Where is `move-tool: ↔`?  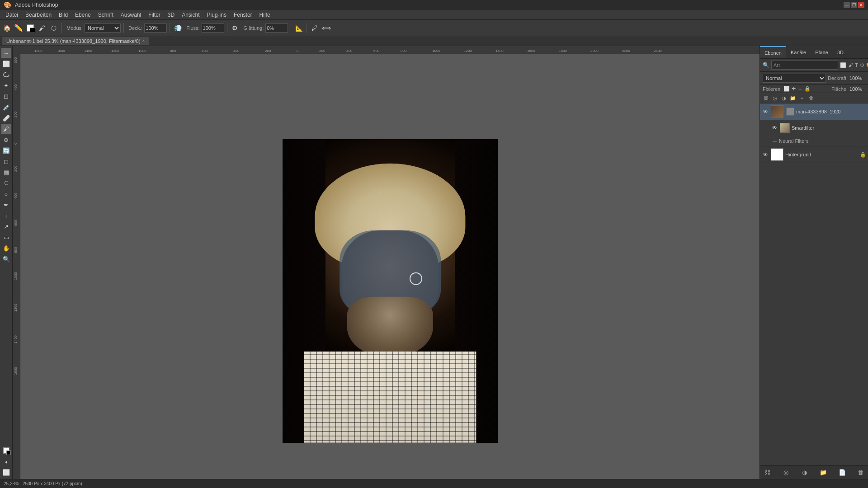
move-tool: ↔ is located at coordinates (6, 53).